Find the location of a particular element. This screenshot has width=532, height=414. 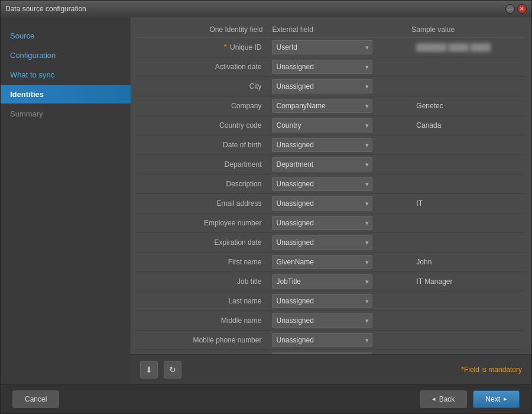

table-row: Date of birthUnassigned is located at coordinates (330, 145).